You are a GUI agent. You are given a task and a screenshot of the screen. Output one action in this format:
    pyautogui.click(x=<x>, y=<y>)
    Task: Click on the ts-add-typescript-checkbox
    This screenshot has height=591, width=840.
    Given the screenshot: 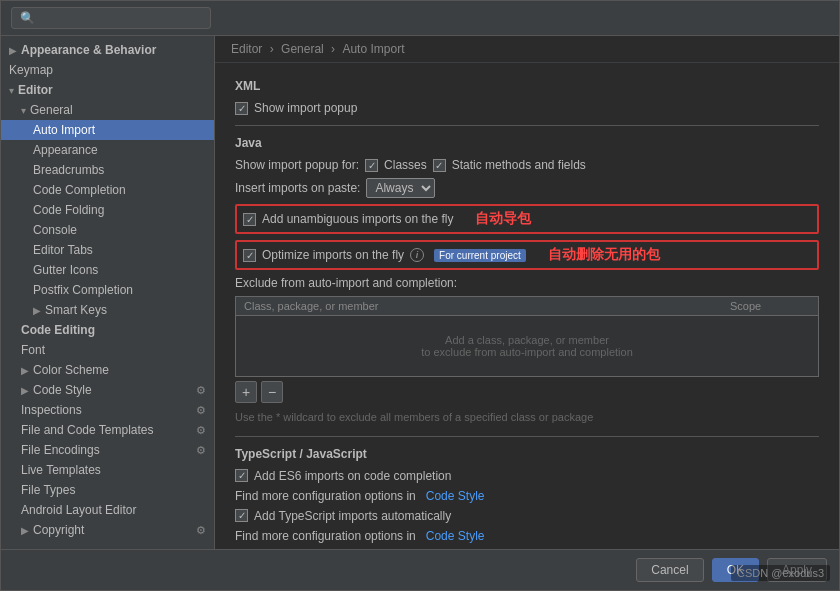 What is the action you would take?
    pyautogui.click(x=242, y=516)
    